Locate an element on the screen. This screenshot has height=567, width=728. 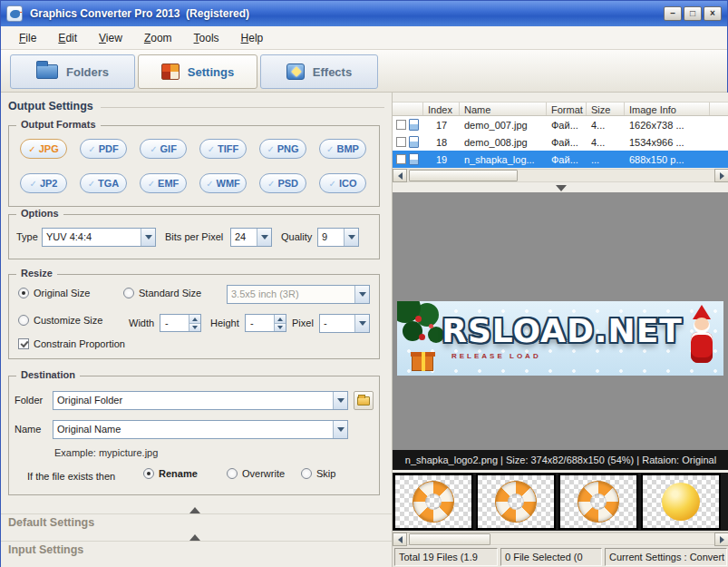
format-psd-button: ✓ PSD is located at coordinates (283, 183).